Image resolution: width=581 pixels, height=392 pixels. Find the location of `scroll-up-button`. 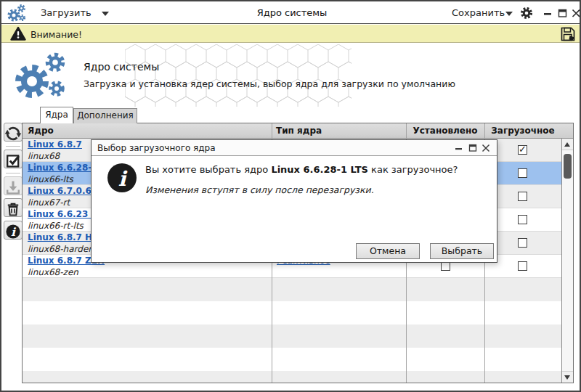

scroll-up-button is located at coordinates (568, 144).